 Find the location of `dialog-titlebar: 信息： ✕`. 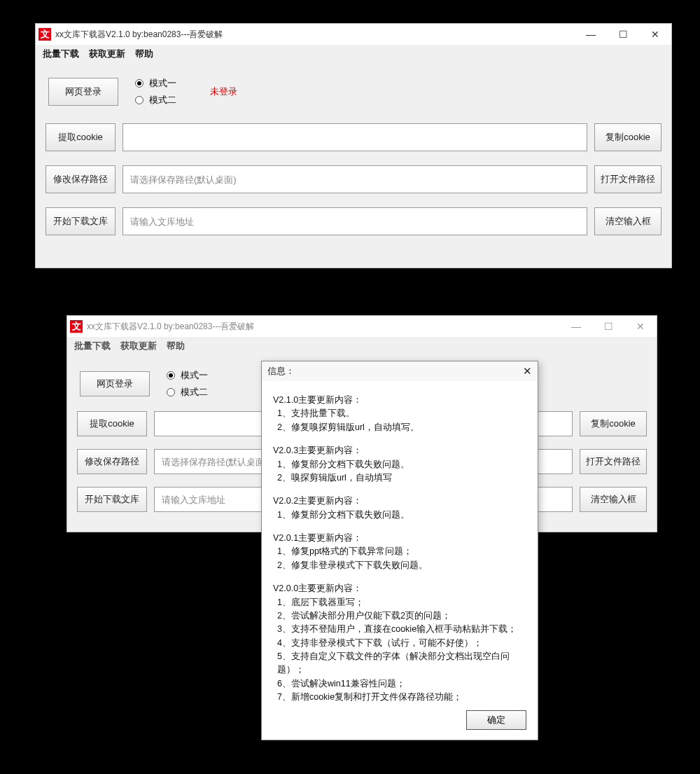

dialog-titlebar: 信息： ✕ is located at coordinates (400, 371).